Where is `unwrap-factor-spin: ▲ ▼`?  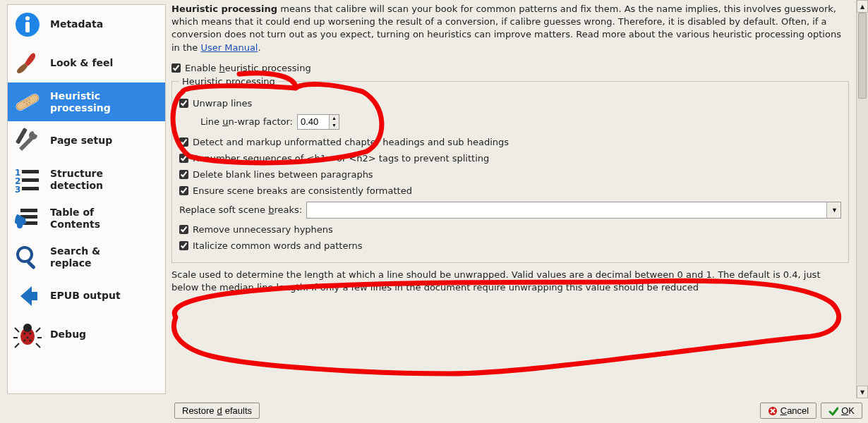 unwrap-factor-spin: ▲ ▼ is located at coordinates (318, 122).